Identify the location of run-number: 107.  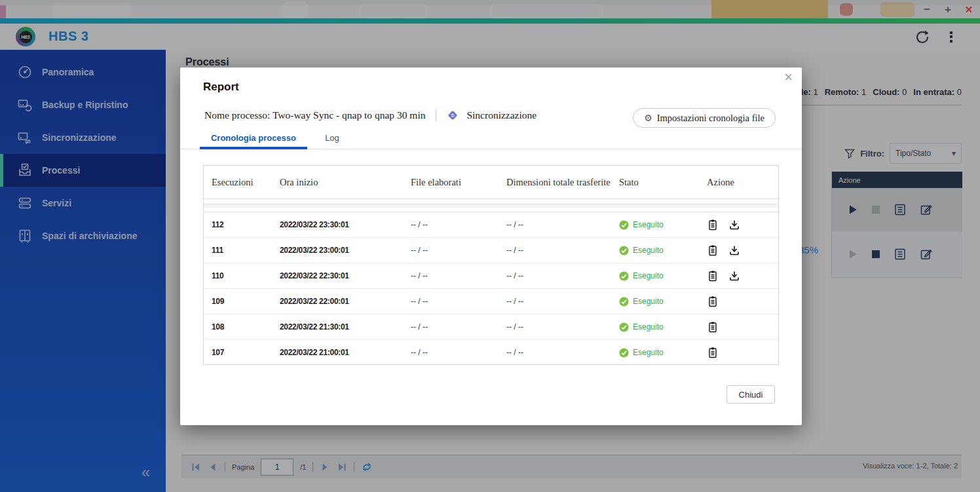
(246, 352).